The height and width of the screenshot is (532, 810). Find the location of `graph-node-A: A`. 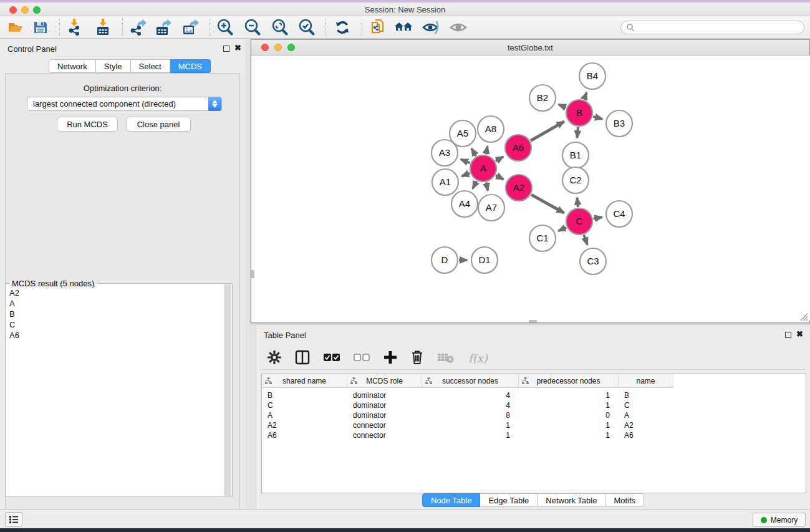

graph-node-A: A is located at coordinates (483, 168).